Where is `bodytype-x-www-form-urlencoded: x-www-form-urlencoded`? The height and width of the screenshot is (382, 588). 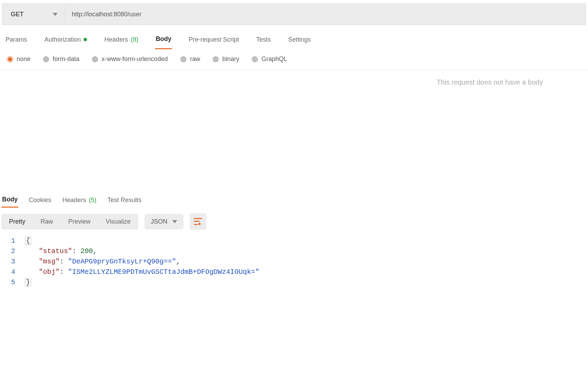 bodytype-x-www-form-urlencoded: x-www-form-urlencoded is located at coordinates (130, 59).